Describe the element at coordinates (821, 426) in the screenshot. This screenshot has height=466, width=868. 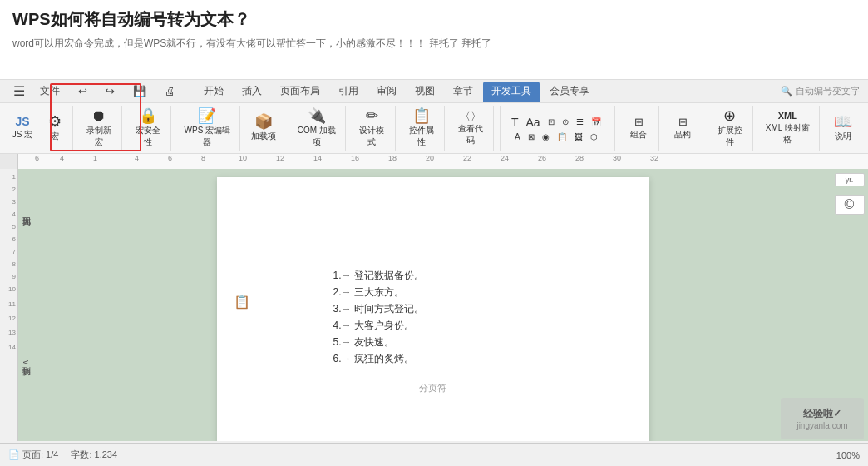
I see `watermark-subtext: jingyanla.com` at that location.